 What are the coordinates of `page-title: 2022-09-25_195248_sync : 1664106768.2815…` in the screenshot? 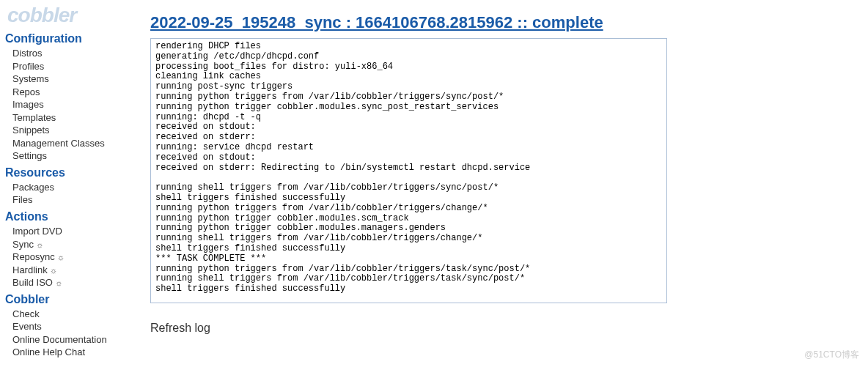 It's located at (501, 23).